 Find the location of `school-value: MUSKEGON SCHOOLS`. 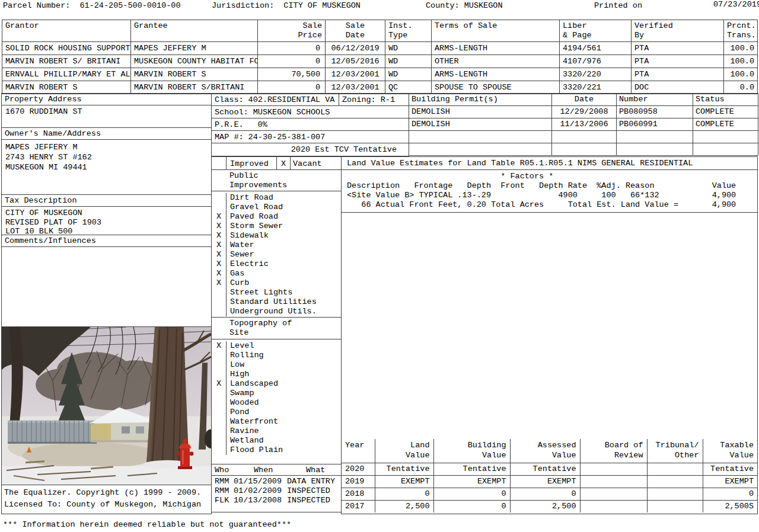

school-value: MUSKEGON SCHOOLS is located at coordinates (292, 113).